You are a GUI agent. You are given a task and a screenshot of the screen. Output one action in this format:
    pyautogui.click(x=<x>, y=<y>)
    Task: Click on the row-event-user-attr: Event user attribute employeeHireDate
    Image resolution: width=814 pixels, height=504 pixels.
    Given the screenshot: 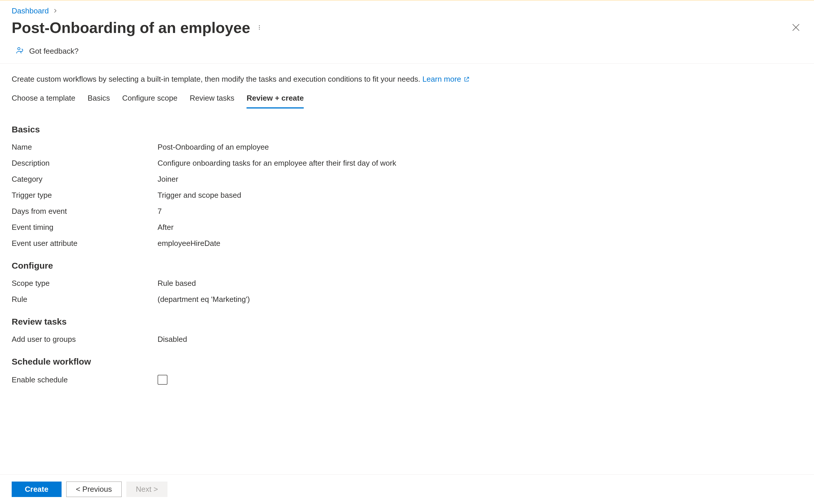 What is the action you would take?
    pyautogui.click(x=407, y=243)
    